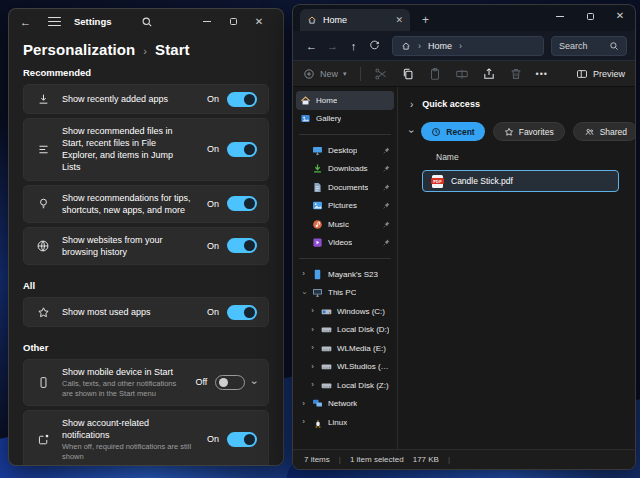 The width and height of the screenshot is (640, 478). What do you see at coordinates (468, 46) in the screenshot?
I see `address-bar: › Home ›` at bounding box center [468, 46].